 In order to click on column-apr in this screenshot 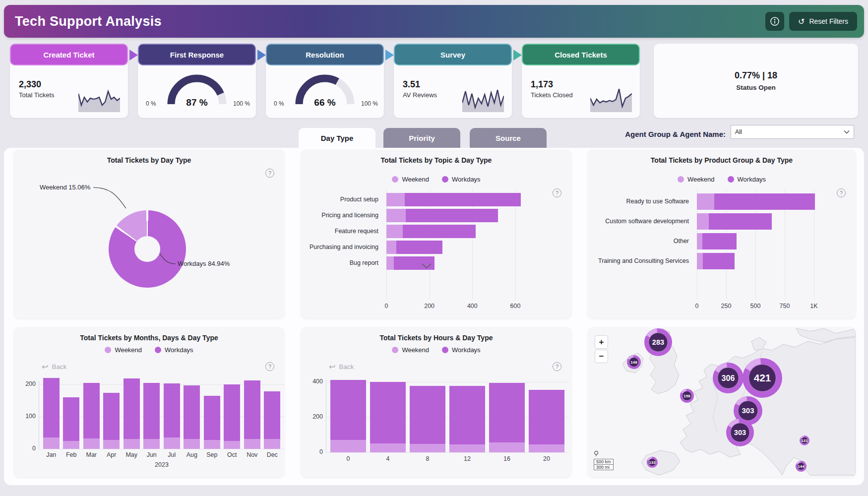, I will do `click(111, 421)`.